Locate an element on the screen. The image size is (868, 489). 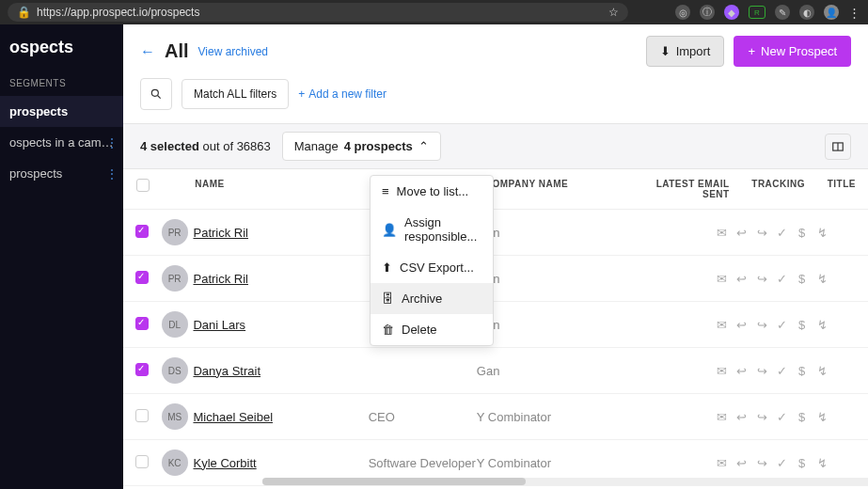
ext-icon-4: R is located at coordinates (757, 12).